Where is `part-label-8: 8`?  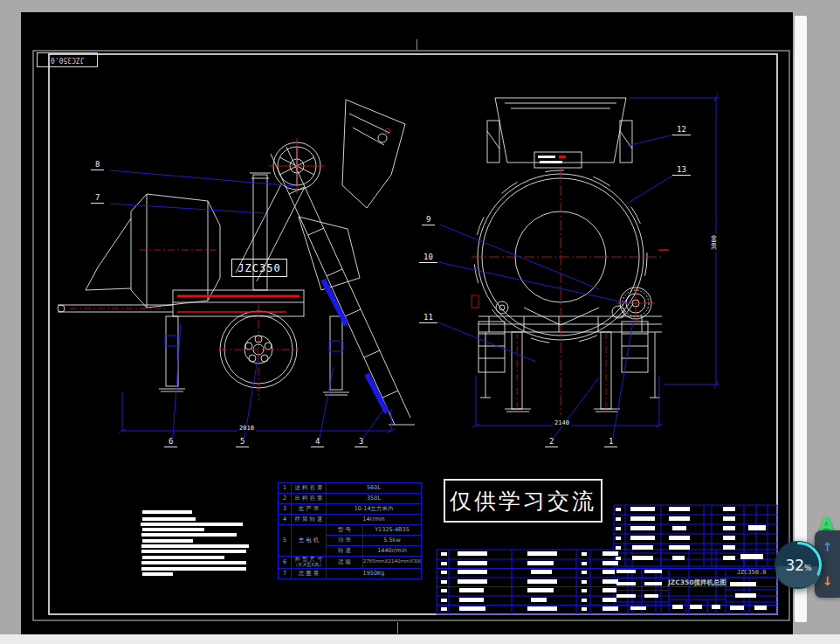
part-label-8: 8 is located at coordinates (98, 166).